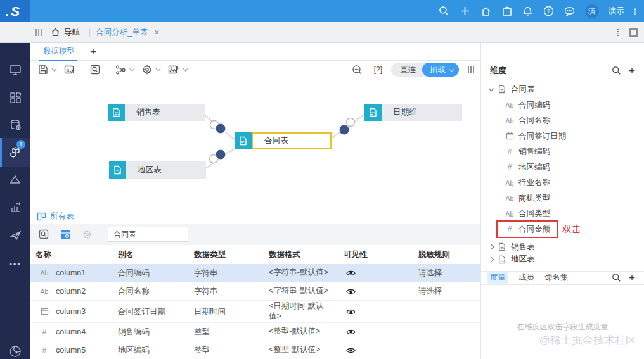  What do you see at coordinates (15, 207) in the screenshot?
I see `sidebar-item-charts` at bounding box center [15, 207].